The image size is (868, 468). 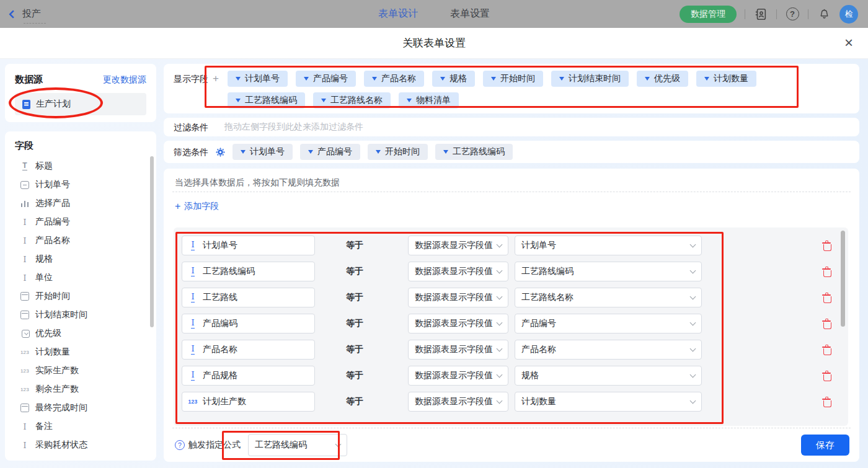 I want to click on display-field-tag: 规格, so click(x=454, y=79).